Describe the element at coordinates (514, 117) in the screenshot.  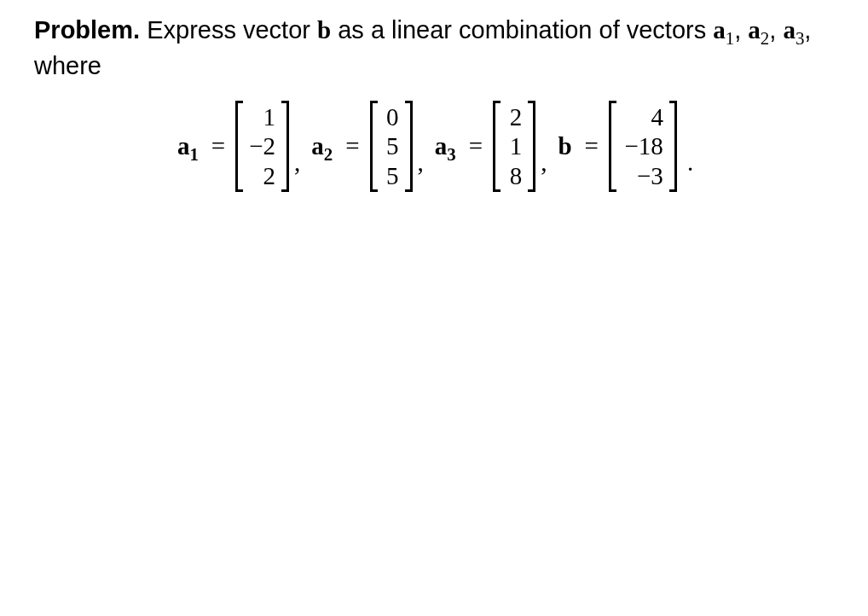
I see `a3-r1: 2` at that location.